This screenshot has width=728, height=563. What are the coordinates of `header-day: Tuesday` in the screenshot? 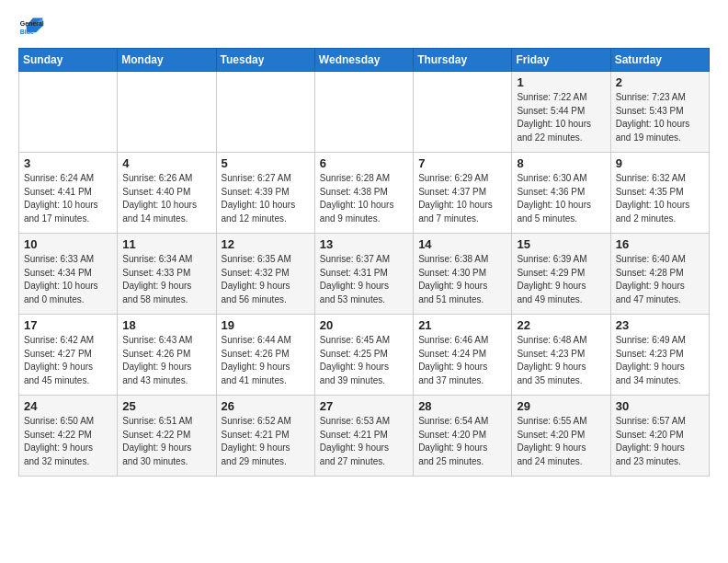 It's located at (265, 61).